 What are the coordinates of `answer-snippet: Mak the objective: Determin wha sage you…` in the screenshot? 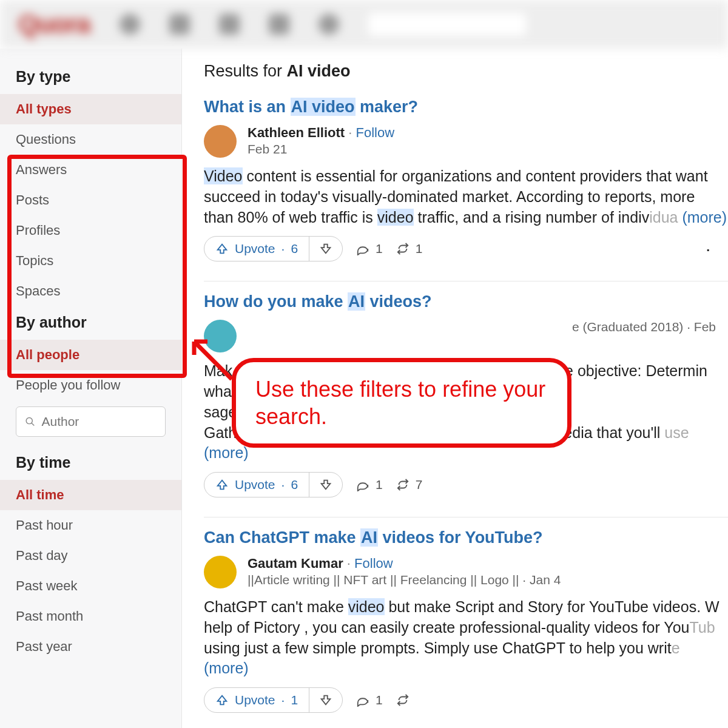 It's located at (466, 413).